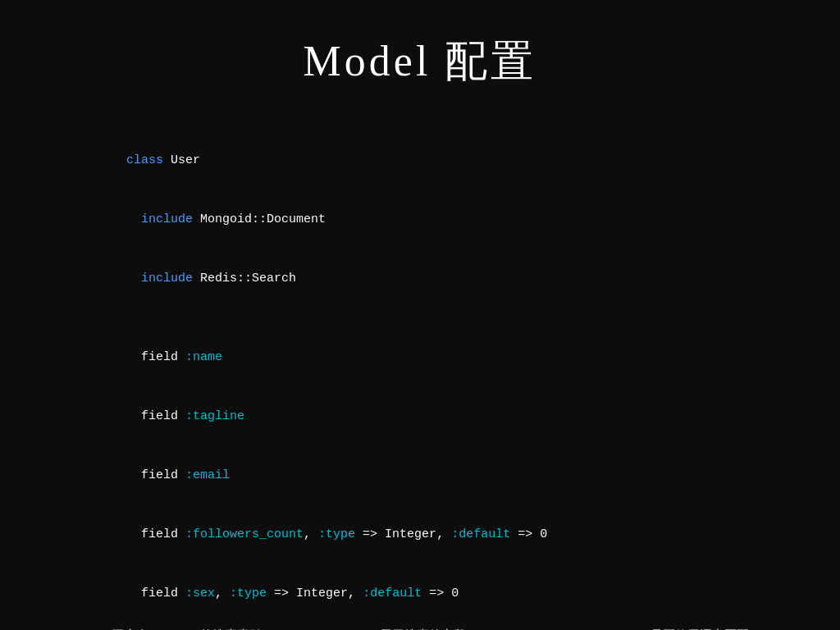 The height and width of the screenshot is (630, 840). What do you see at coordinates (134, 220) in the screenshot?
I see `indent1` at bounding box center [134, 220].